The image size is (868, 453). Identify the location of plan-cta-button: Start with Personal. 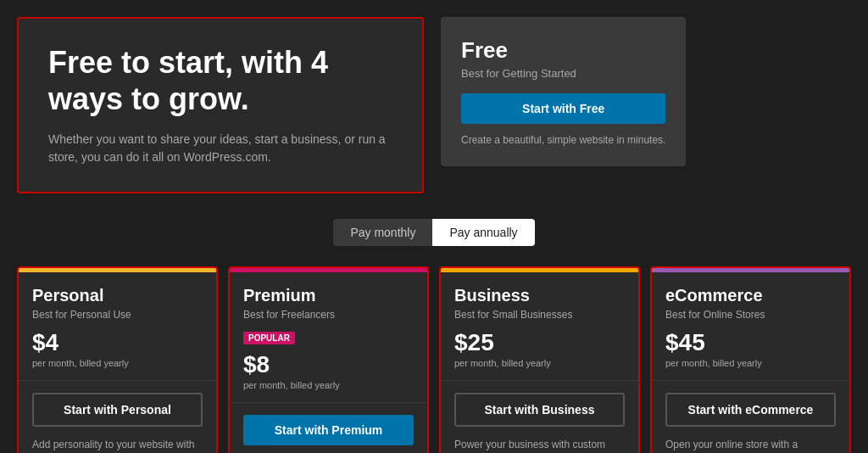
(117, 410).